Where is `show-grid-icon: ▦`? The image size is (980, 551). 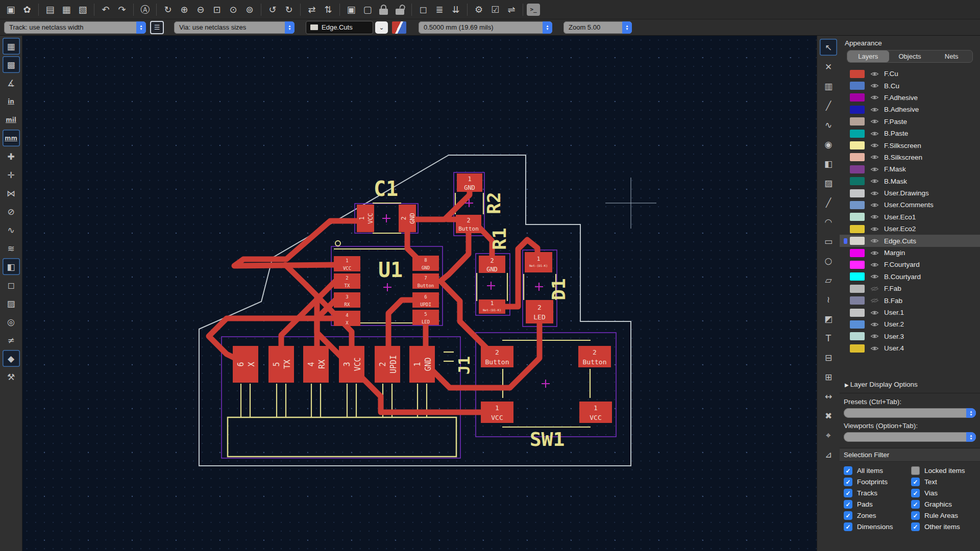
show-grid-icon: ▦ is located at coordinates (11, 46).